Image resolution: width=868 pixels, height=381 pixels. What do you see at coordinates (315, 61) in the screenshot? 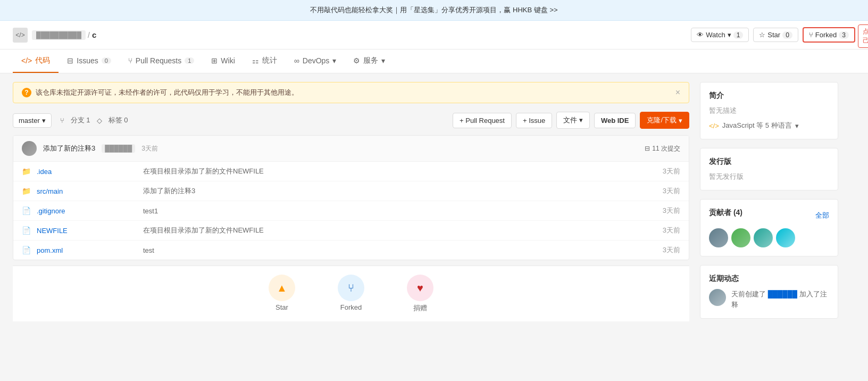
I see `tab-devops: ∞ DevOps ▾` at bounding box center [315, 61].